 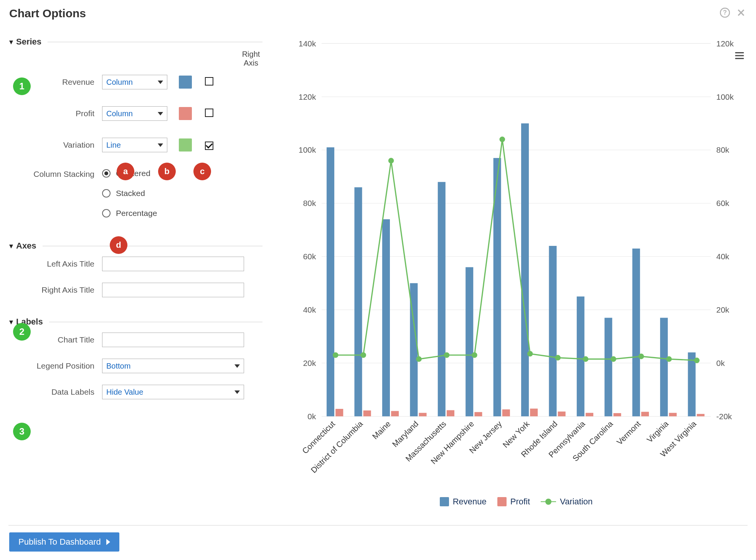 What do you see at coordinates (576, 502) in the screenshot?
I see `legend-label: Variation` at bounding box center [576, 502].